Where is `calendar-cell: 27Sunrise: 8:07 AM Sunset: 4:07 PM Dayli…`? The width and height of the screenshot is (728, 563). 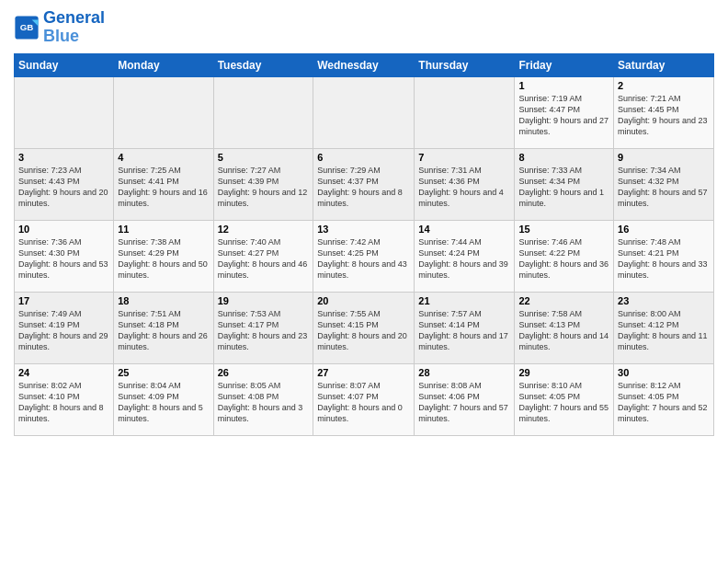
calendar-cell: 27Sunrise: 8:07 AM Sunset: 4:07 PM Dayli… is located at coordinates (364, 399).